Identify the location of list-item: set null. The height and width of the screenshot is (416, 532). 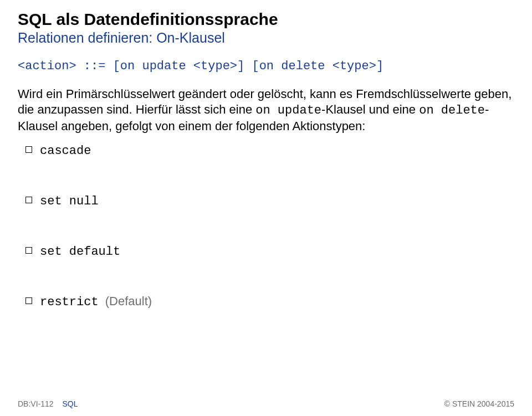
(266, 201).